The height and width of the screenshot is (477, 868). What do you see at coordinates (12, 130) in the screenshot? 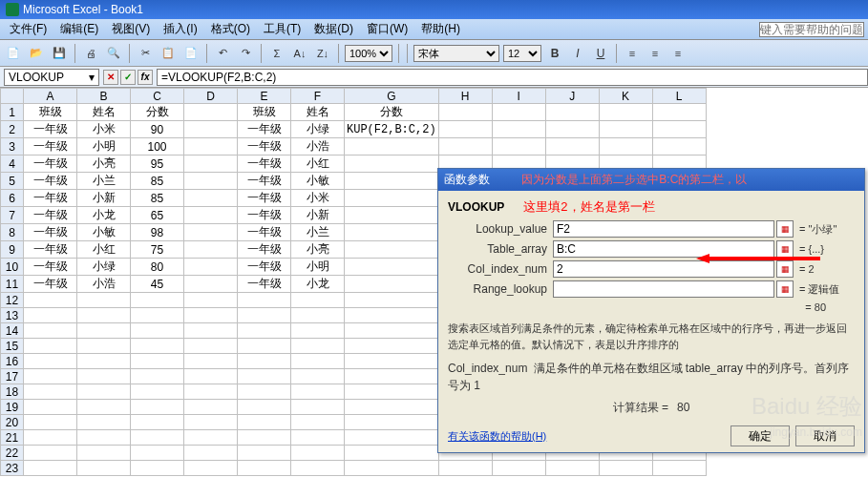
I see `row-header-2: 2` at bounding box center [12, 130].